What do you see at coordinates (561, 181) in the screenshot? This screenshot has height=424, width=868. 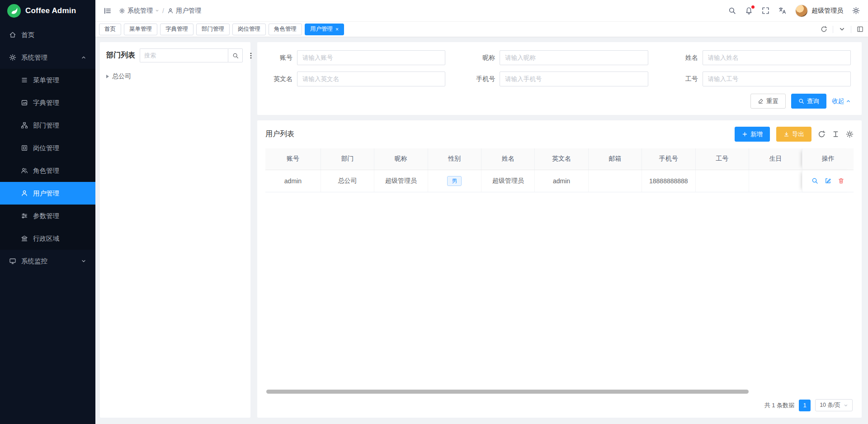 I see `cell-english-name: admin` at bounding box center [561, 181].